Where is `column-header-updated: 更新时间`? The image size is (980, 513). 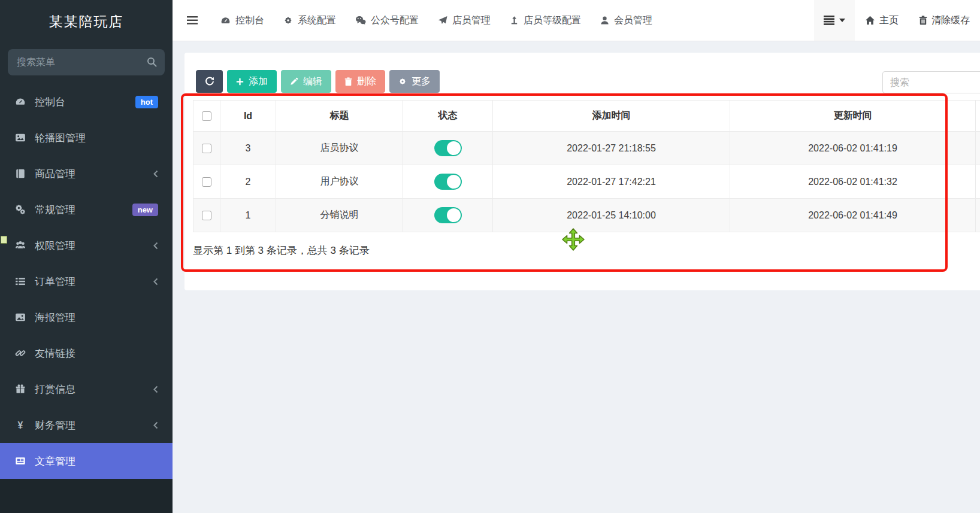
column-header-updated: 更新时间 is located at coordinates (853, 116).